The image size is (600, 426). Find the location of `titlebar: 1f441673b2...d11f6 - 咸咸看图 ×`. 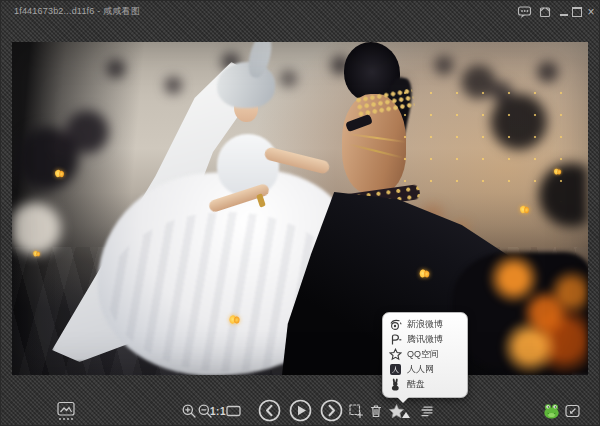

titlebar: 1f441673b2...d11f6 - 咸咸看图 × is located at coordinates (300, 12).